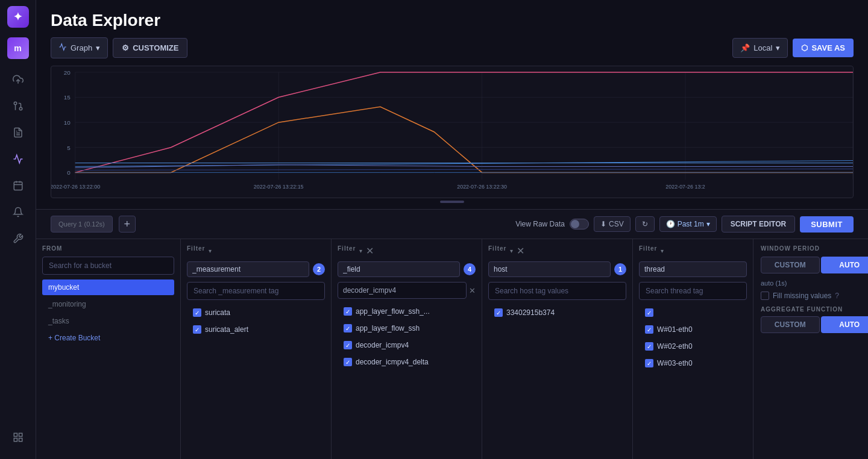  What do you see at coordinates (649, 363) in the screenshot?
I see `filter4-check-w03` at bounding box center [649, 363].